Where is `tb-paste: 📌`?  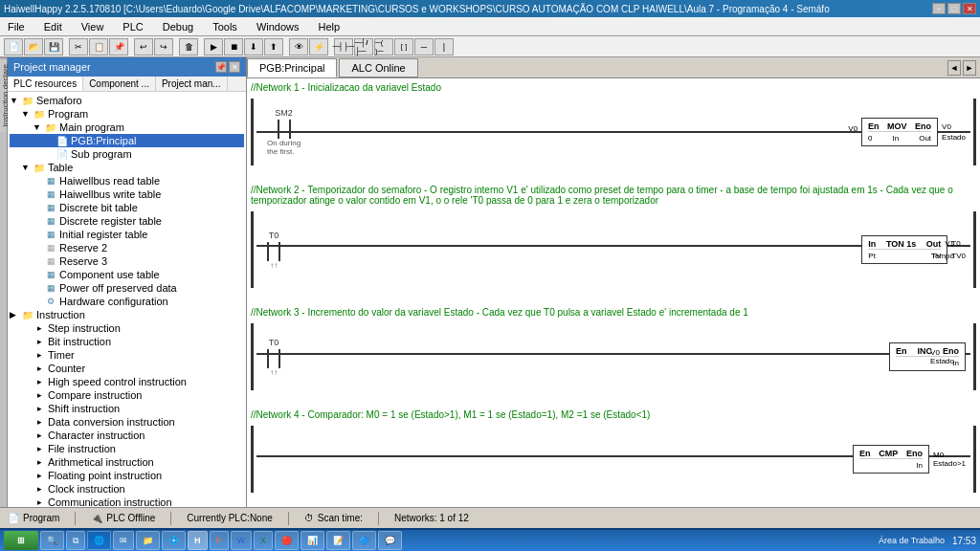
tb-paste: 📌 is located at coordinates (119, 47).